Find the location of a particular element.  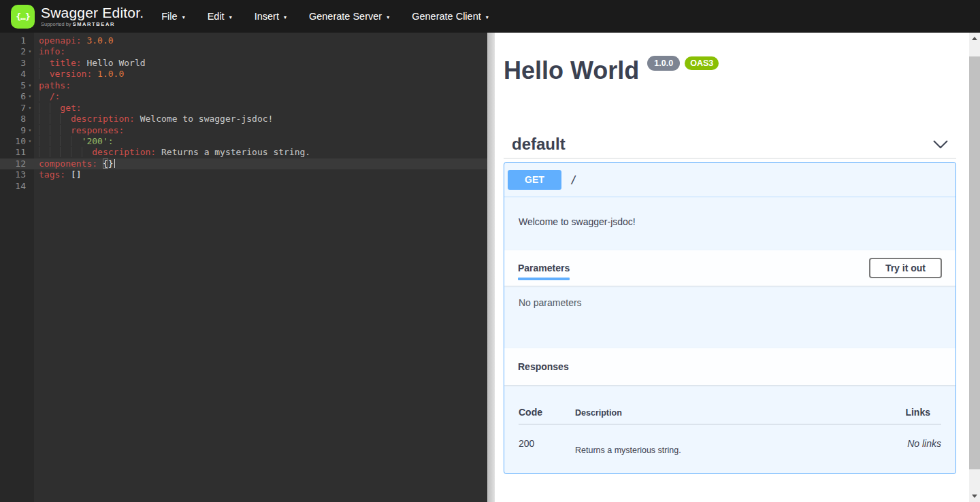

code-line-14: 14 is located at coordinates (244, 186).